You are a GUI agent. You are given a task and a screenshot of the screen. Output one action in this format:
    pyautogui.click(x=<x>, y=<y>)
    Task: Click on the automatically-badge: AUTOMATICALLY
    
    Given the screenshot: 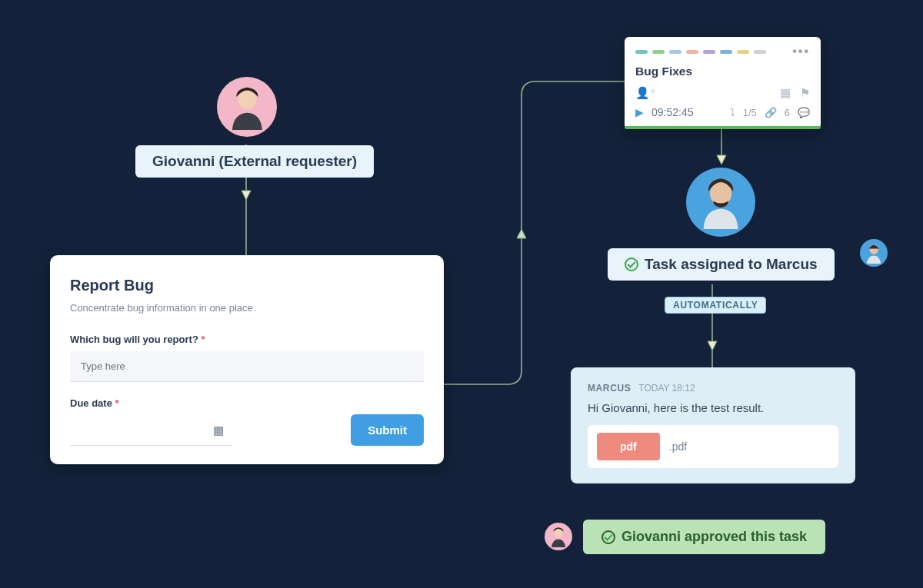 What is the action you would take?
    pyautogui.click(x=715, y=305)
    